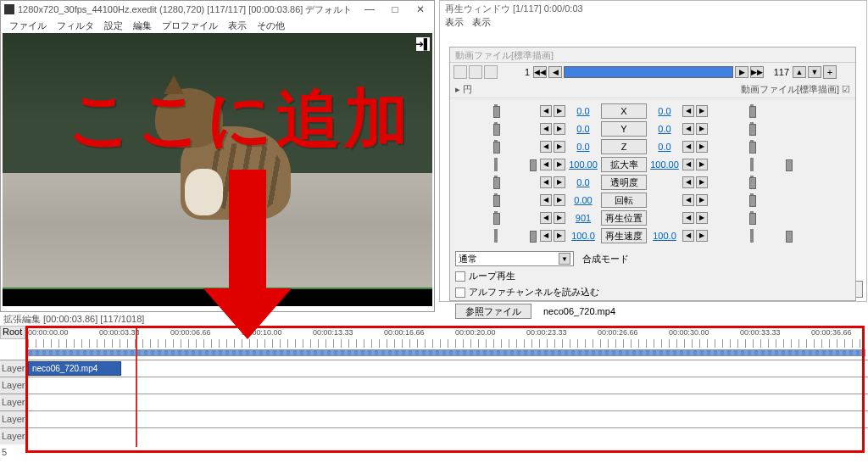 The height and width of the screenshot is (469, 868). What do you see at coordinates (555, 72) in the screenshot?
I see `frame-prev-button: ◀` at bounding box center [555, 72].